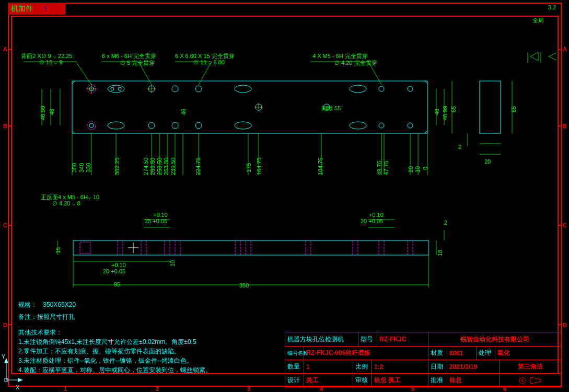 This screenshot has width=569, height=392. What do you see at coordinates (146, 166) in the screenshot?
I see `dim-x5: 274.50` at bounding box center [146, 166].